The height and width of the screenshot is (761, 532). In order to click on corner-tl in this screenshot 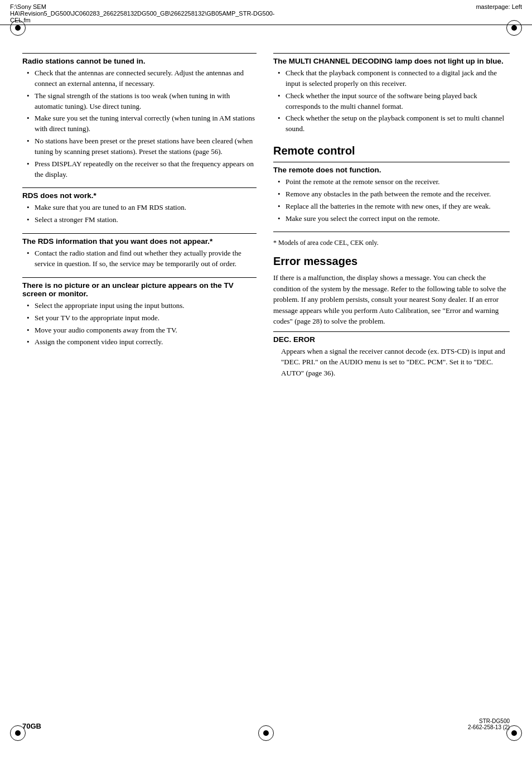, I will do `click(18, 28)`.